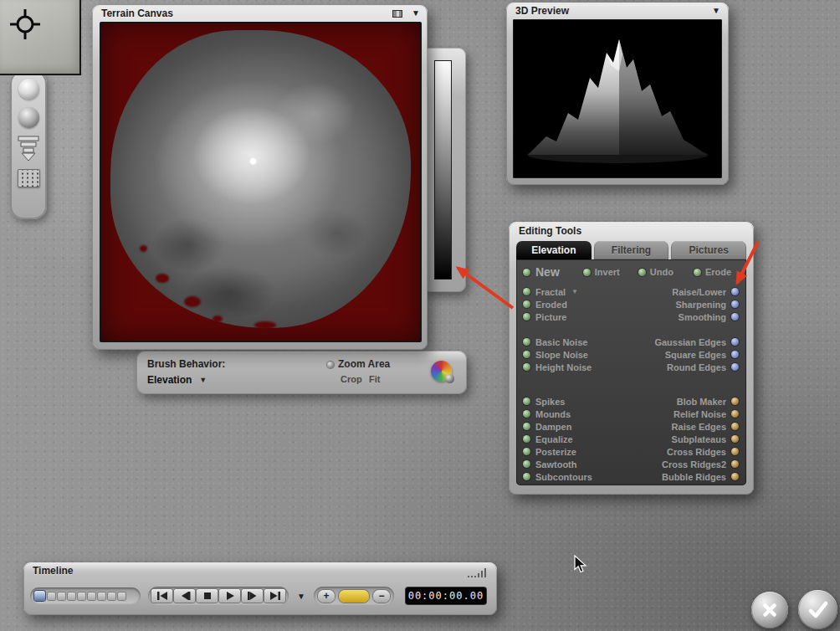  What do you see at coordinates (686, 413) in the screenshot?
I see `tool-relief-noise: Relief Noise` at bounding box center [686, 413].